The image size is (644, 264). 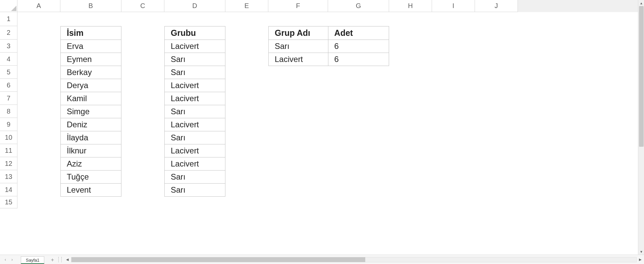 I want to click on row-header-column: 1 2 3 4 5 6 7 8 9 10 11 12 13 14 15, so click(x=9, y=133).